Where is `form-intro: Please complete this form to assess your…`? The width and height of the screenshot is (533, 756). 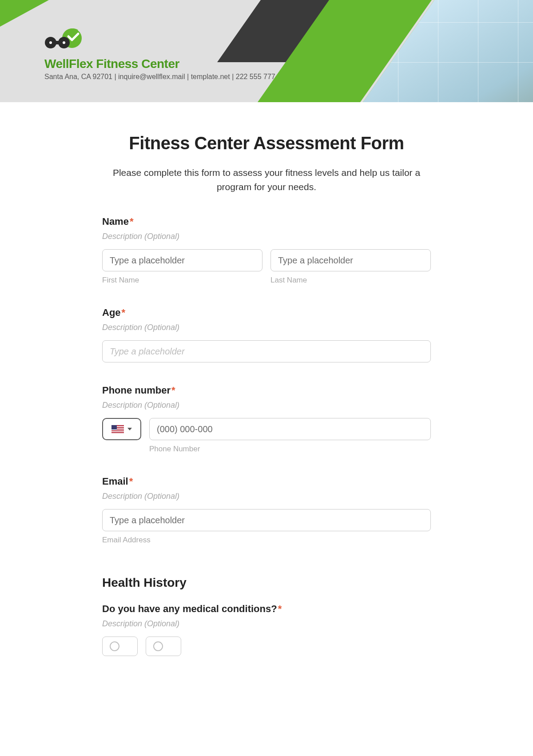
form-intro: Please complete this form to assess your… is located at coordinates (266, 179).